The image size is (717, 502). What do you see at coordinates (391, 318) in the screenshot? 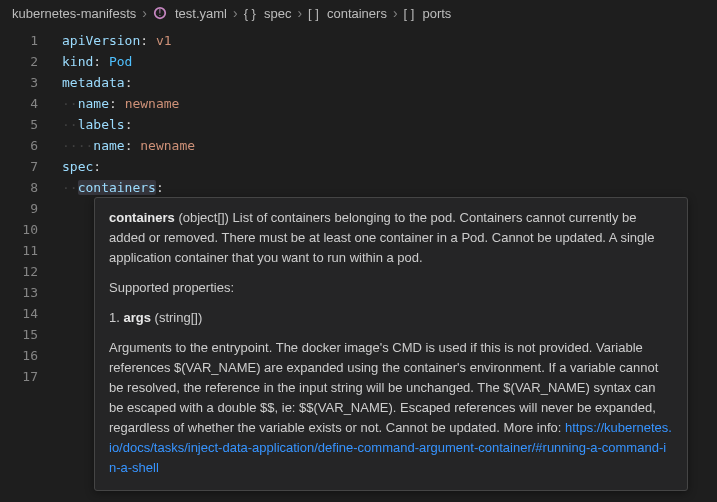
I see `hover-property-item: 1. args (string[])` at bounding box center [391, 318].